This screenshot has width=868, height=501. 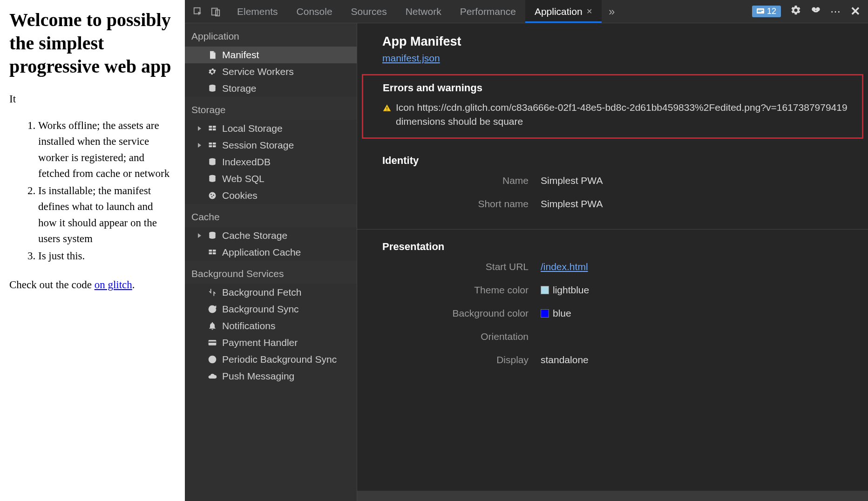 What do you see at coordinates (92, 43) in the screenshot?
I see `page-heading: Welcome to possibly the simplest progres…` at bounding box center [92, 43].